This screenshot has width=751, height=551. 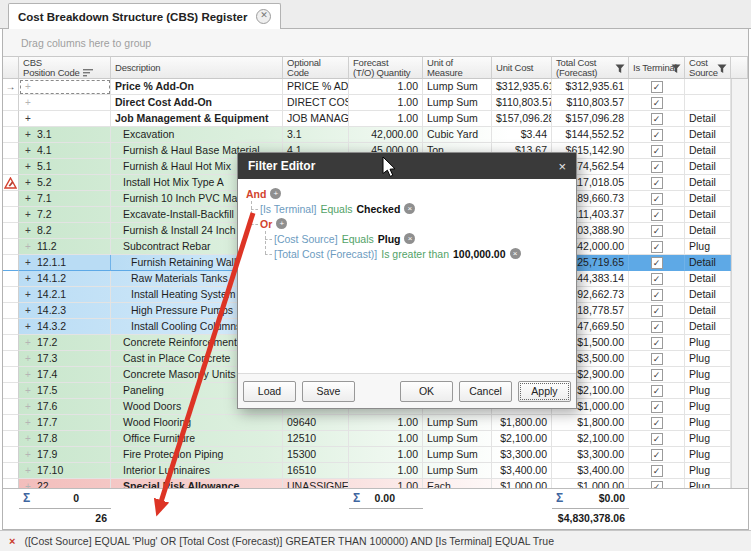 I want to click on cell-cbs-position-code: +12.1.1, so click(x=65, y=263).